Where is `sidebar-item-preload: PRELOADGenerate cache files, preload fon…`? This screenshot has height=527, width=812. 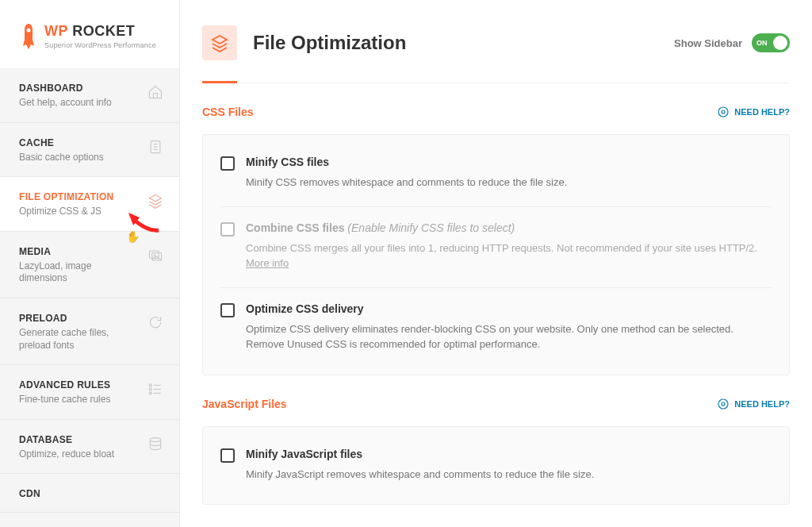
sidebar-item-preload: PRELOADGenerate cache files, preload fon… is located at coordinates (90, 332).